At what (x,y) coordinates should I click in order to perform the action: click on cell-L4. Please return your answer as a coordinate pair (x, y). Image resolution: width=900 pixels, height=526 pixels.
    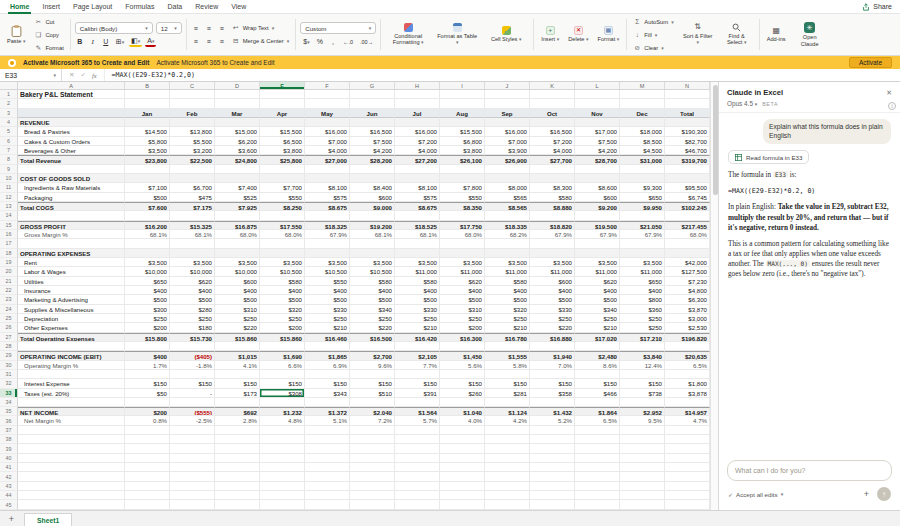
    Looking at the image, I should click on (598, 122).